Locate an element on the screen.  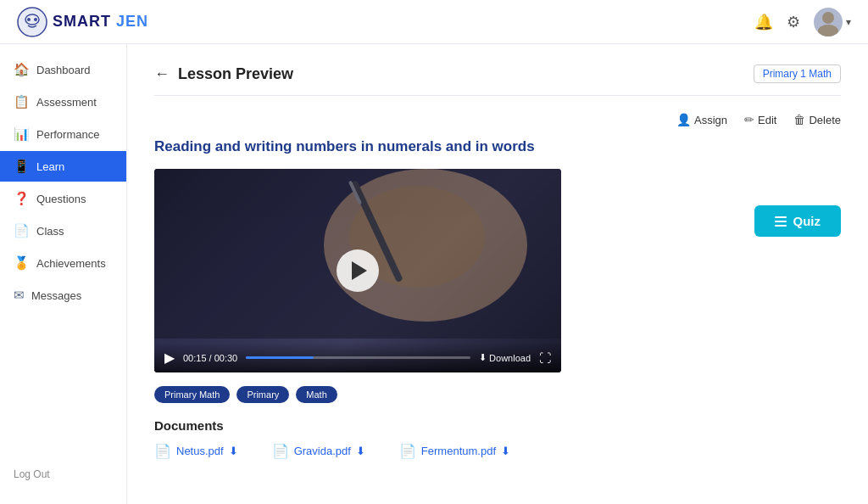
sidebar-label-achievements: Achievements is located at coordinates (71, 263).